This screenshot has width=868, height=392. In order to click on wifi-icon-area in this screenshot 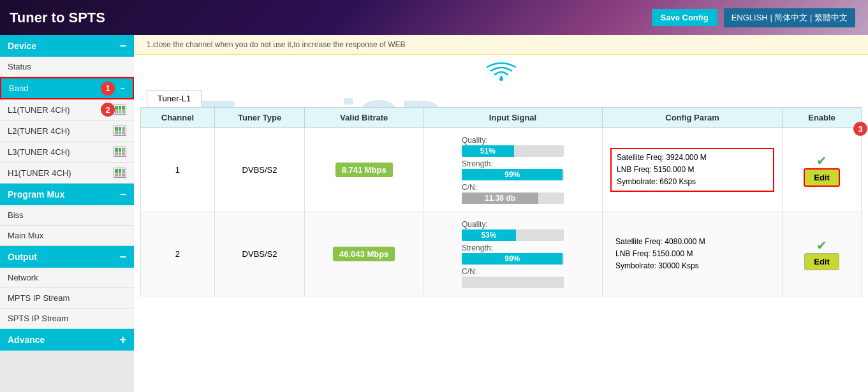, I will do `click(501, 69)`.